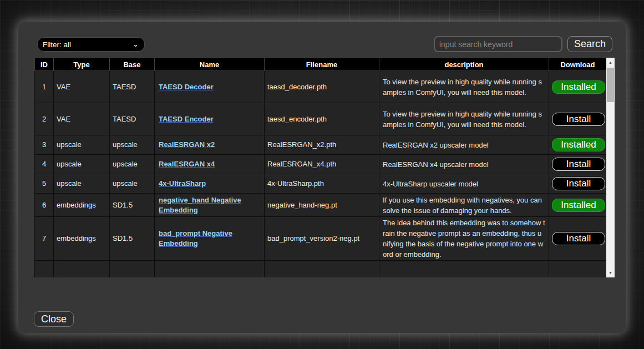 This screenshot has height=349, width=644. What do you see at coordinates (498, 44) in the screenshot?
I see `search-input` at bounding box center [498, 44].